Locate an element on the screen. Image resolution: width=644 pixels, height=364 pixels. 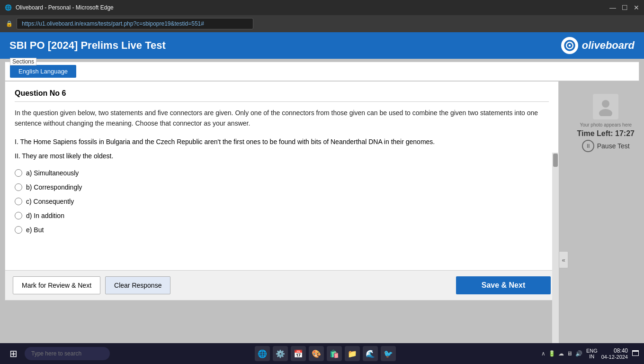
tray-icon-3: 🖥 is located at coordinates (570, 354).